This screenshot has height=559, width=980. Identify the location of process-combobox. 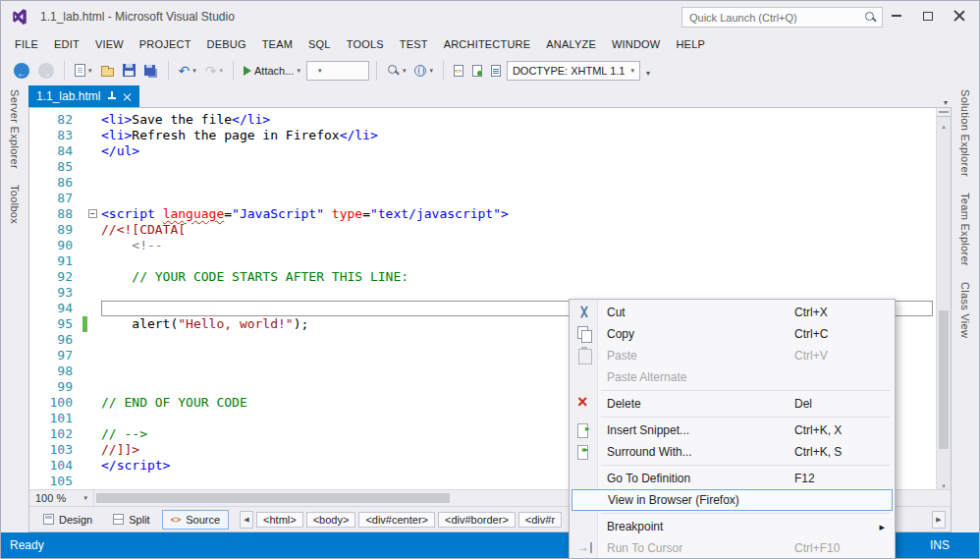
(338, 71).